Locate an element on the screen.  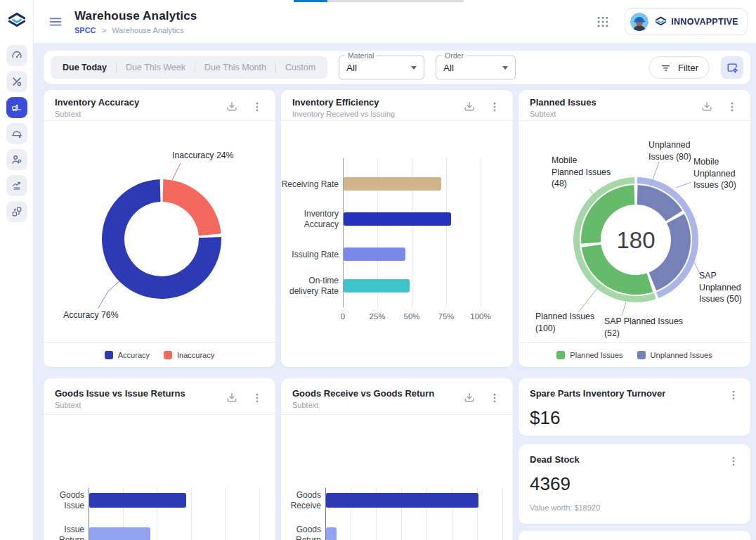
legend-label: Inaccuracy is located at coordinates (195, 355).